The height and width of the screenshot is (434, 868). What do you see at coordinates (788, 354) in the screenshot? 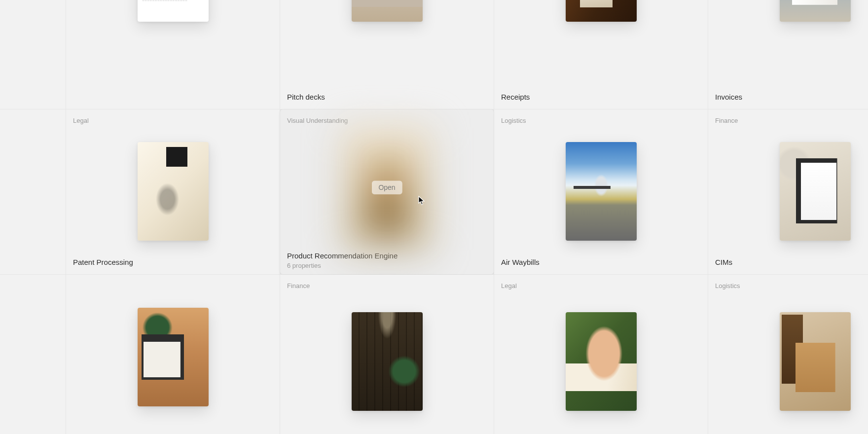
I see `card-logistics-boxes: Logistics` at bounding box center [788, 354].